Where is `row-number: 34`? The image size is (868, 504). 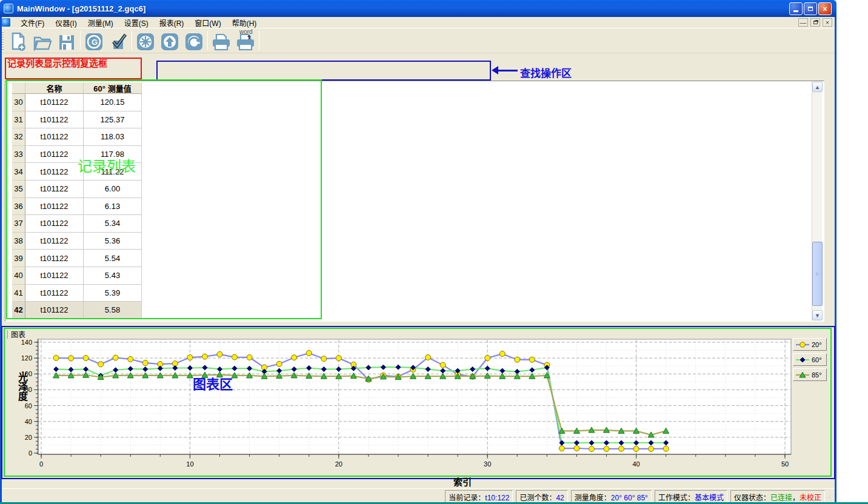 row-number: 34 is located at coordinates (19, 172).